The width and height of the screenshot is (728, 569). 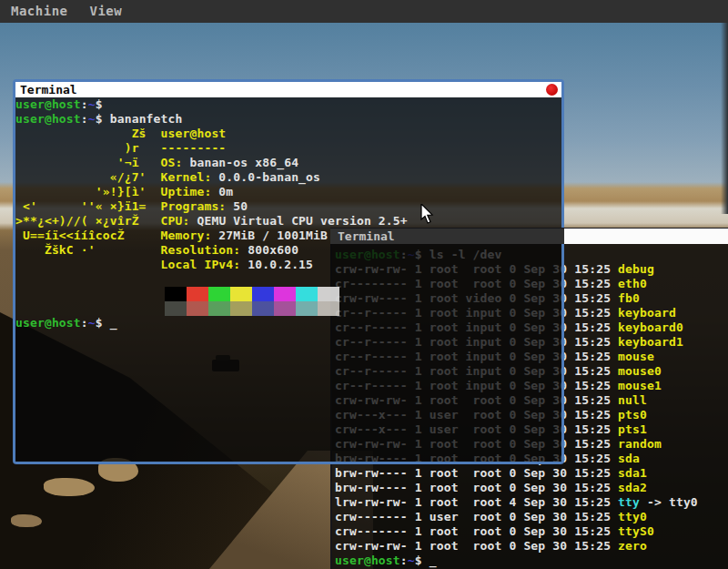 I want to click on shell-prompt-line: user@host:~$ bananfetch, so click(x=288, y=119).